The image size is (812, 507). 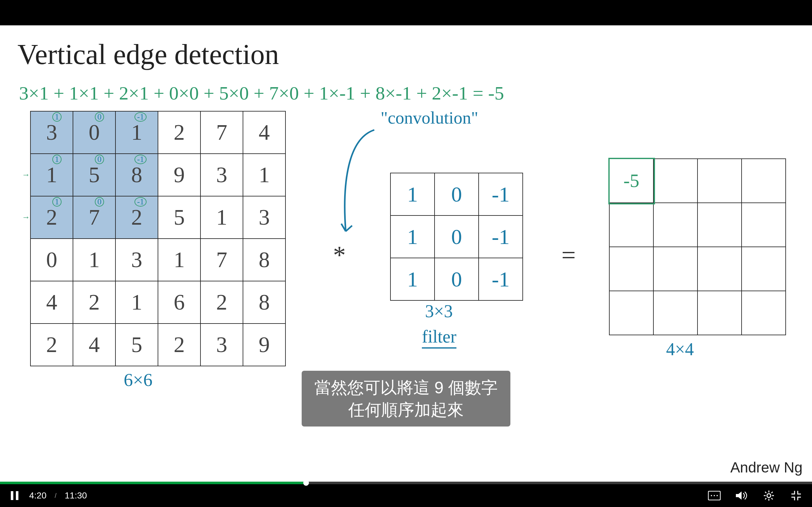 What do you see at coordinates (769, 496) in the screenshot?
I see `gear-icon` at bounding box center [769, 496].